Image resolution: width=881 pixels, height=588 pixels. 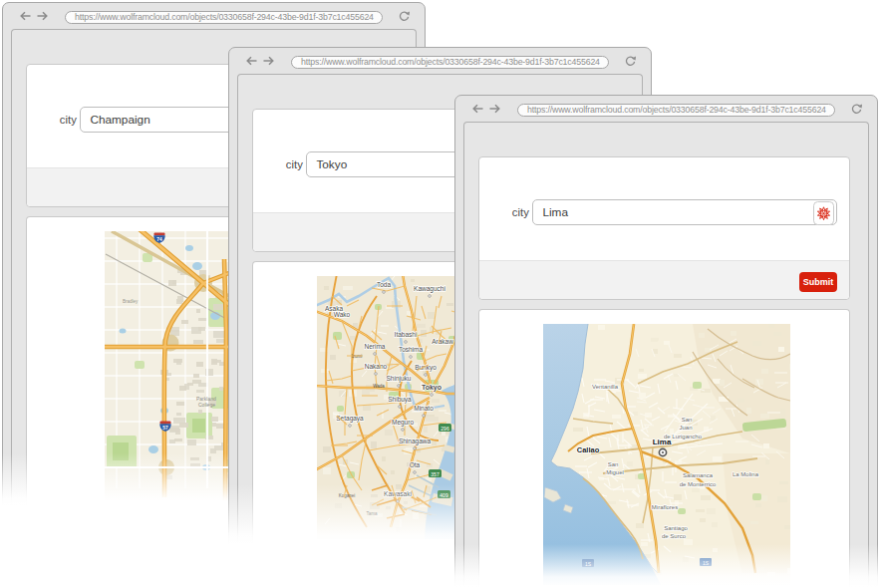 I want to click on svg-text: Callao, so click(x=588, y=450).